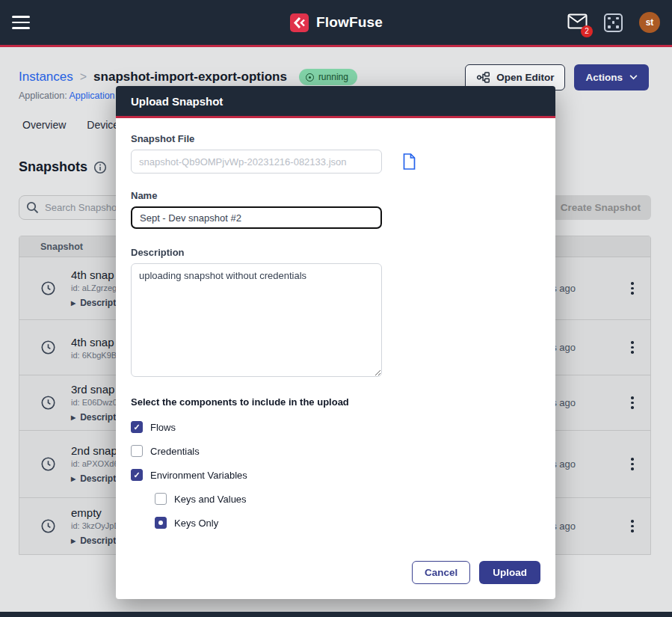 This screenshot has width=672, height=617. I want to click on page-footer-bar, so click(336, 615).